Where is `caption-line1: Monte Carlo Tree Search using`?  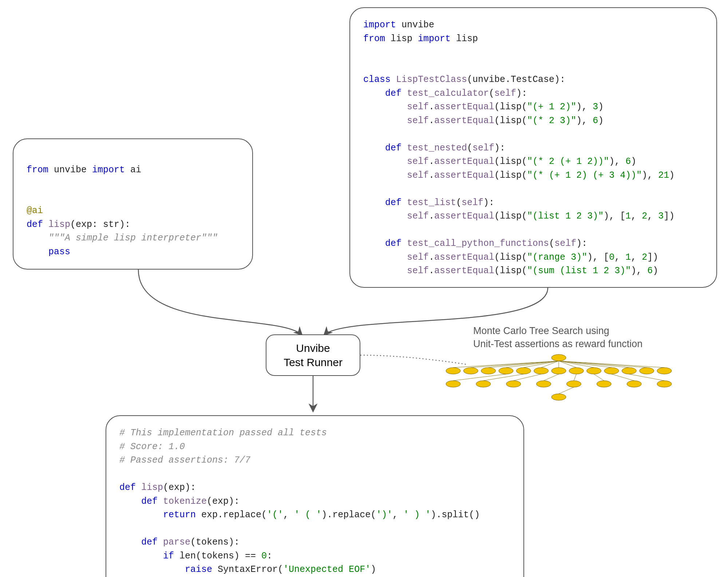 caption-line1: Monte Carlo Tree Search using is located at coordinates (558, 331).